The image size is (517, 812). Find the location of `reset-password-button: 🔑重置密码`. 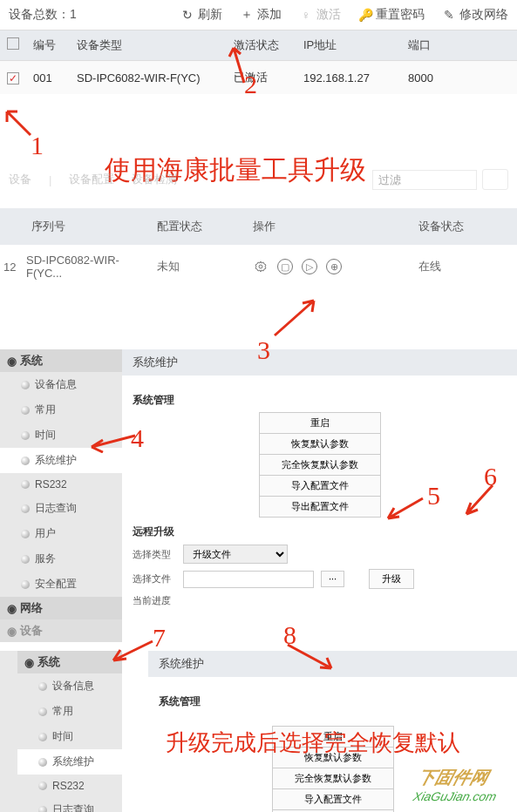

reset-password-button: 🔑重置密码 is located at coordinates (391, 15).